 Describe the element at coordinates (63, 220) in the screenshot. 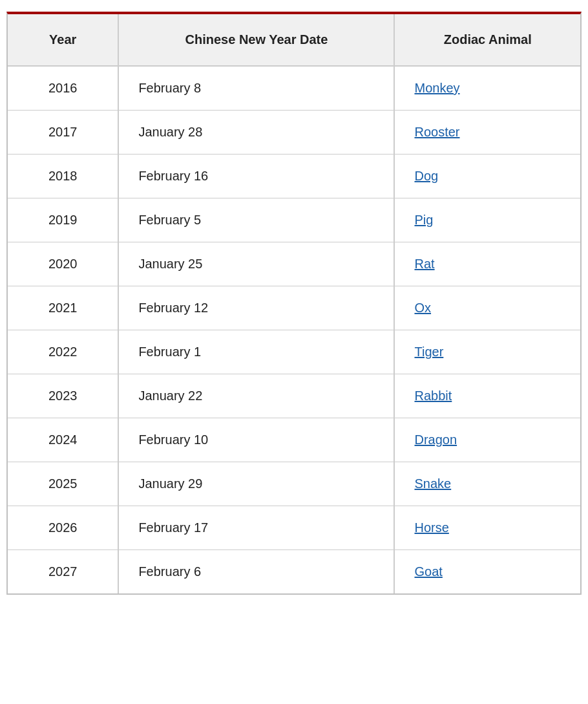

I see `year-cell: 2019` at that location.